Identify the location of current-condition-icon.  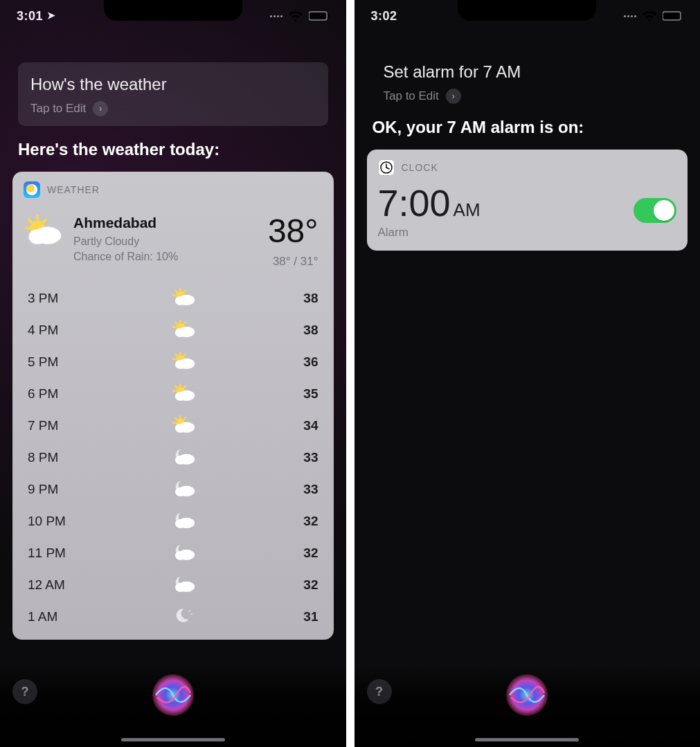
(44, 232).